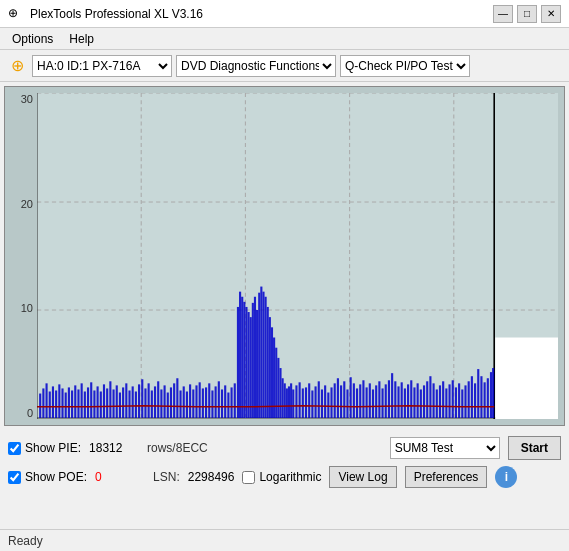  I want to click on minimize-button: —, so click(503, 14).